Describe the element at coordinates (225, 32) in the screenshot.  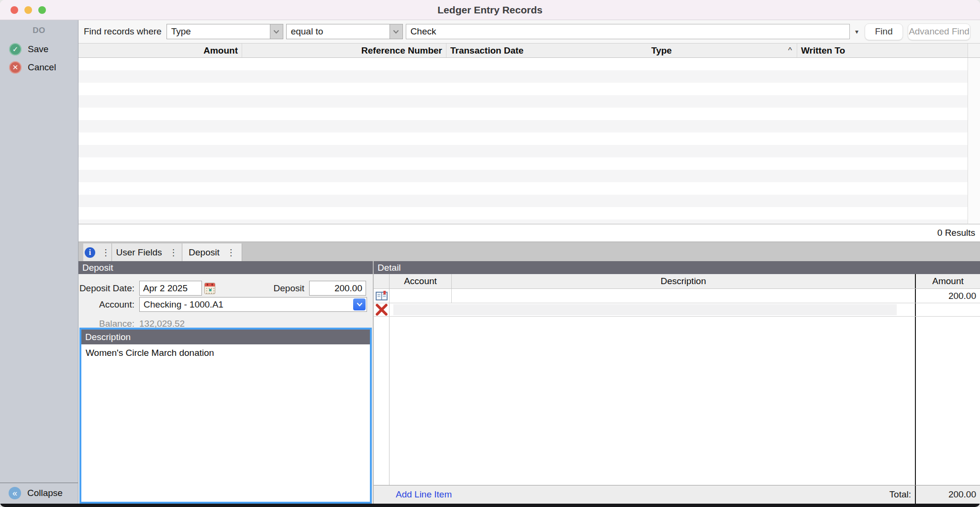
I see `field-selector-dropdown: Type` at that location.